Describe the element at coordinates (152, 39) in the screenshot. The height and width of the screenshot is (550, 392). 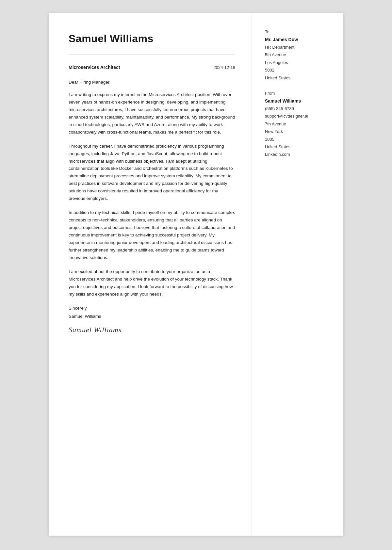
I see `applicant-name: Samuel Williams` at that location.